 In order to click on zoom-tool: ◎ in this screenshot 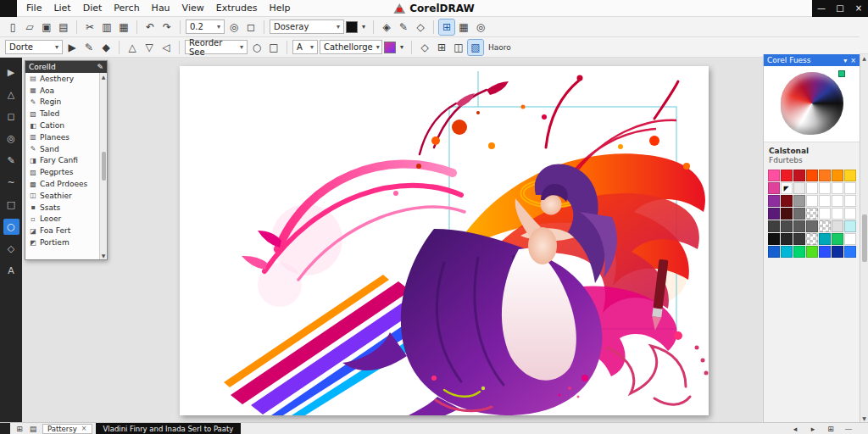, I will do `click(12, 139)`.